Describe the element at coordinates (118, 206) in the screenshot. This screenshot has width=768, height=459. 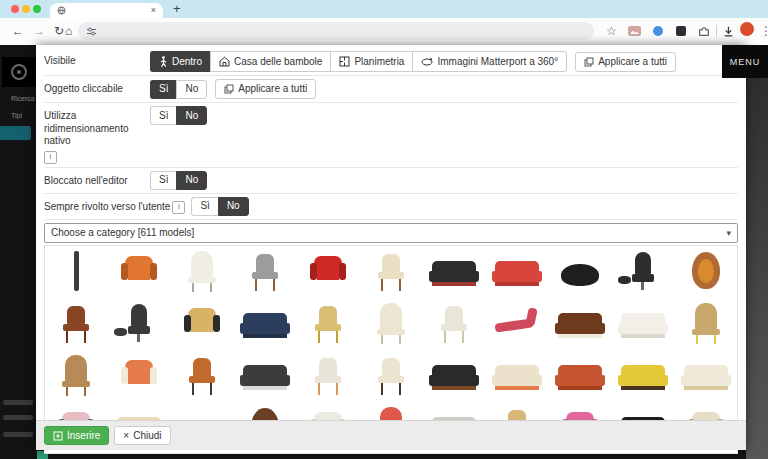
I see `row-label: Sempre rivolto verso l'utente i` at that location.